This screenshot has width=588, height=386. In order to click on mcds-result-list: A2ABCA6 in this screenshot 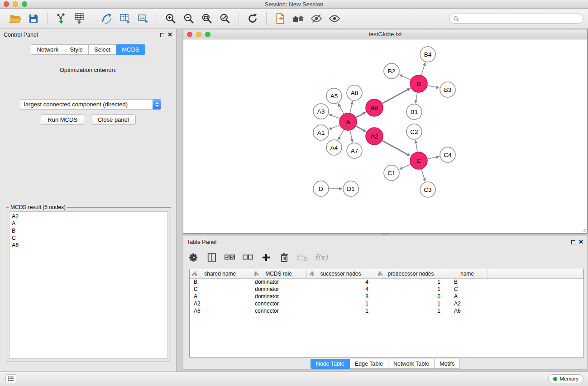, I will do `click(89, 285)`.